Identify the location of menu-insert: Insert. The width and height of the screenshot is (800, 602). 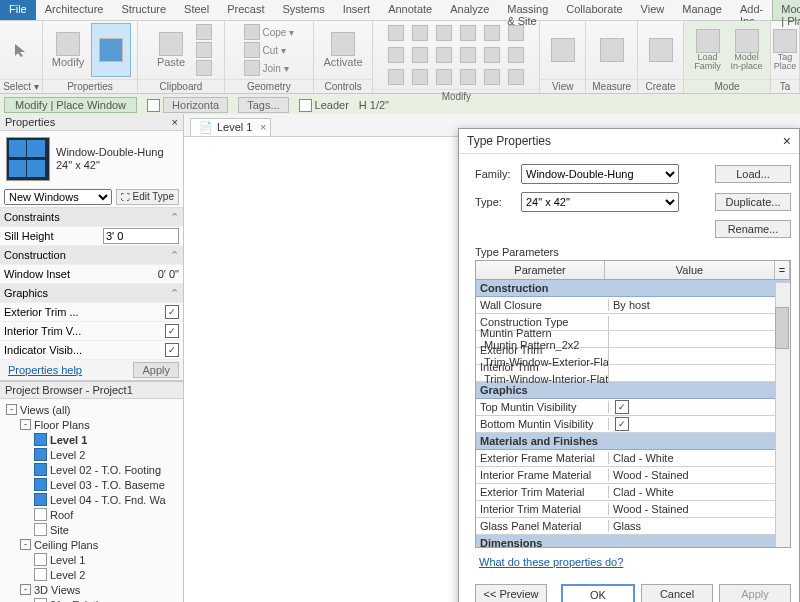
(357, 10).